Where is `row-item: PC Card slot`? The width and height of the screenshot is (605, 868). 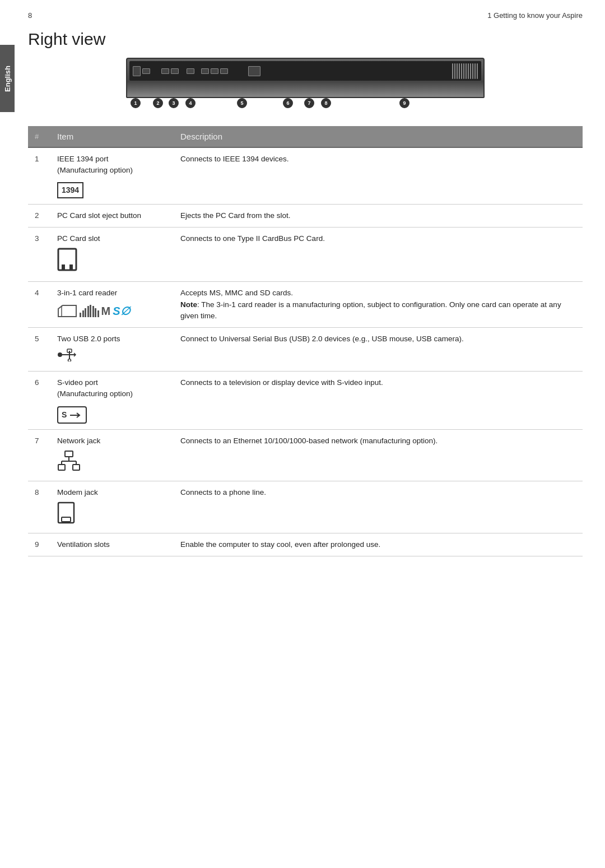 row-item: PC Card slot is located at coordinates (112, 254).